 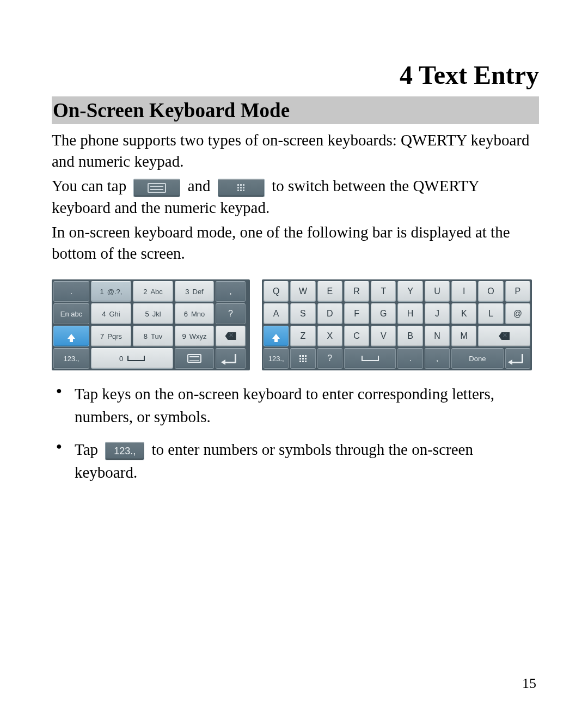 What do you see at coordinates (295, 197) in the screenshot?
I see `paragraph-switch: You can tap and to switch between the QW…` at bounding box center [295, 197].